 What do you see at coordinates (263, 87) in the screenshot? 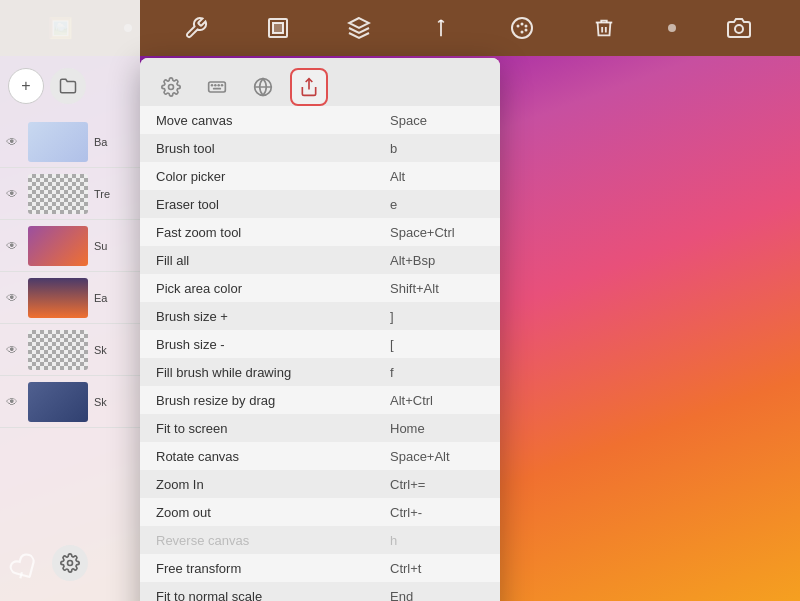
I see `web-tab` at bounding box center [263, 87].